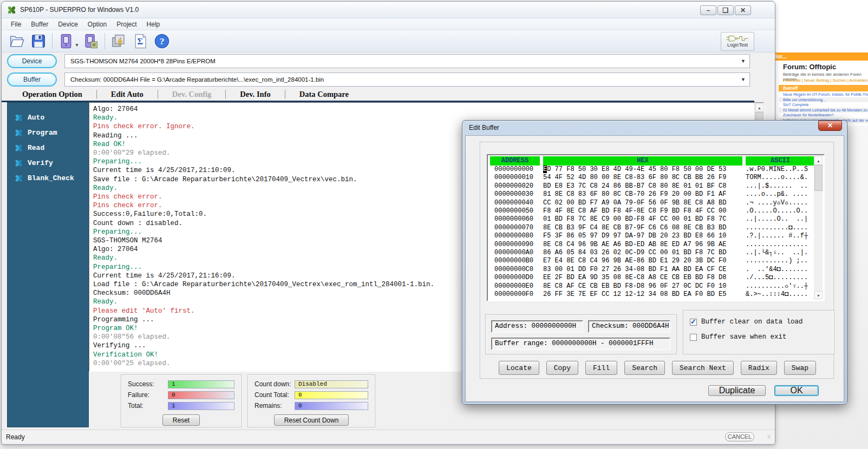  I want to click on hex-row: 00000000B0E7 E4 8E C8 C4 96 9B AE-86 BD …, so click(657, 261).